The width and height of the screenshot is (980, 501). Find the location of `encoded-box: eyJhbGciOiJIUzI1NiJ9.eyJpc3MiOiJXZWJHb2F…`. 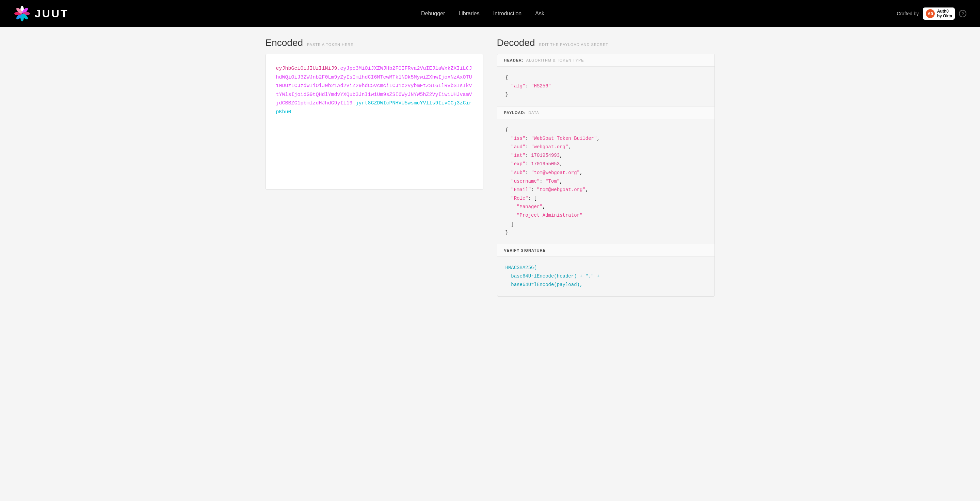

encoded-box: eyJhbGciOiJIUzI1NiJ9.eyJpc3MiOiJXZWJHb2F… is located at coordinates (374, 122).